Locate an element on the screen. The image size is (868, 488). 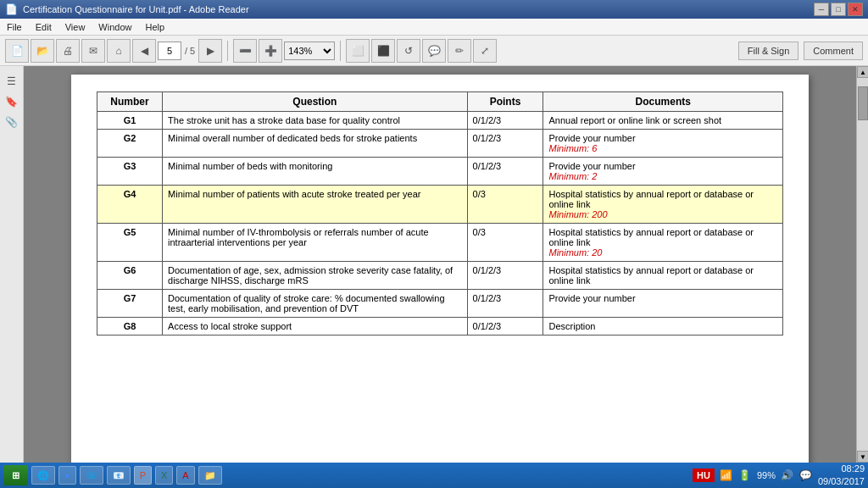
tray-network-icon: 📶 is located at coordinates (726, 475).